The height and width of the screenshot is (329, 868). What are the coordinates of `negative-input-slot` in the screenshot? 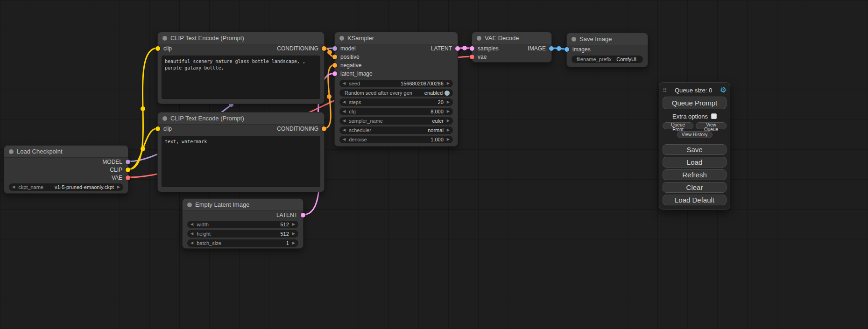 It's located at (335, 65).